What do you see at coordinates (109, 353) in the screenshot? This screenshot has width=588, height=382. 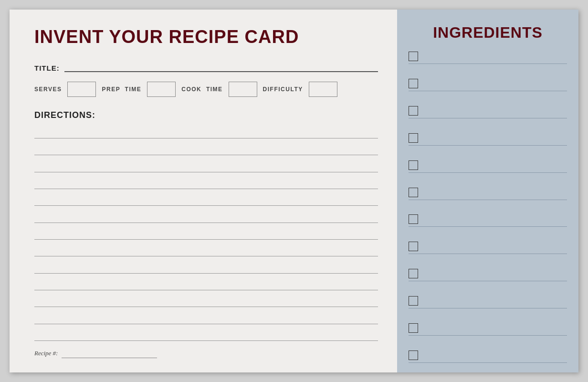 I see `recipe-num-input` at bounding box center [109, 353].